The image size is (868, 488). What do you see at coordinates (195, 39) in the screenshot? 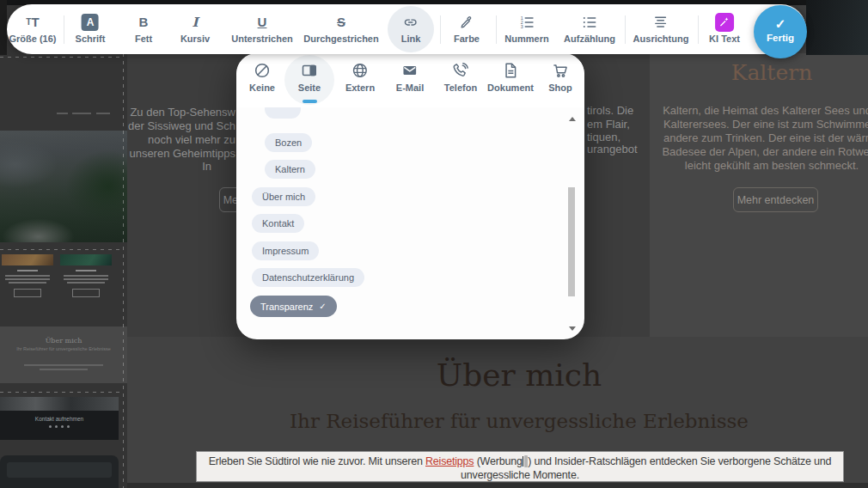
I see `toolbar-label: Kursiv` at bounding box center [195, 39].